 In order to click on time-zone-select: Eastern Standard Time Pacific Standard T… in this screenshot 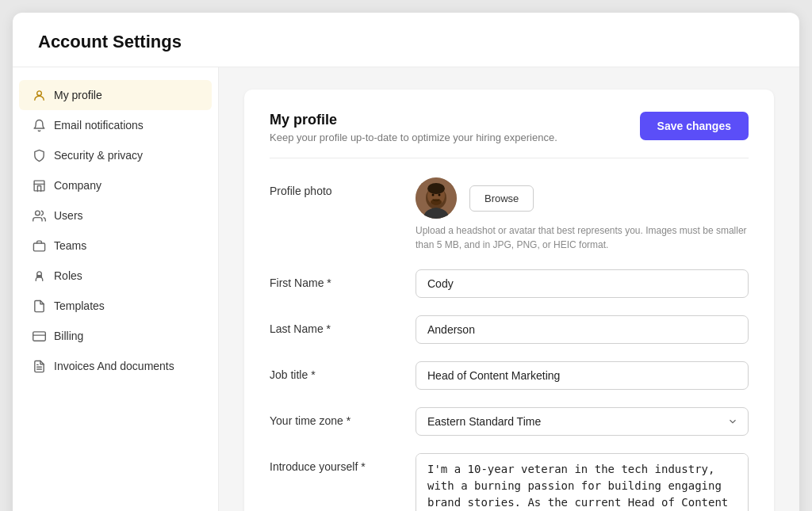, I will do `click(582, 421)`.